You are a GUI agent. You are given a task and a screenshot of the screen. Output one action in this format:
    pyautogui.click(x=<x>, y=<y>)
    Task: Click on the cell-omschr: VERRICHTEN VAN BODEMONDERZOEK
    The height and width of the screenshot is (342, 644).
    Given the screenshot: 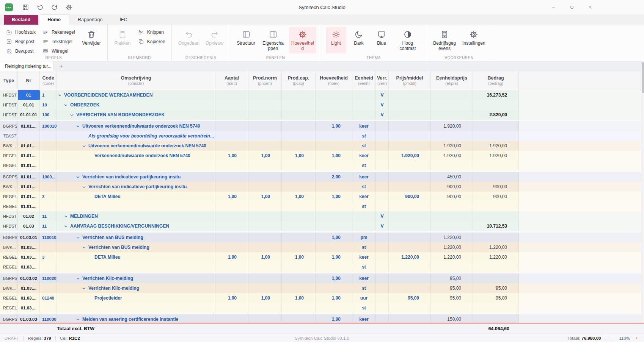 What is the action you would take?
    pyautogui.click(x=136, y=115)
    